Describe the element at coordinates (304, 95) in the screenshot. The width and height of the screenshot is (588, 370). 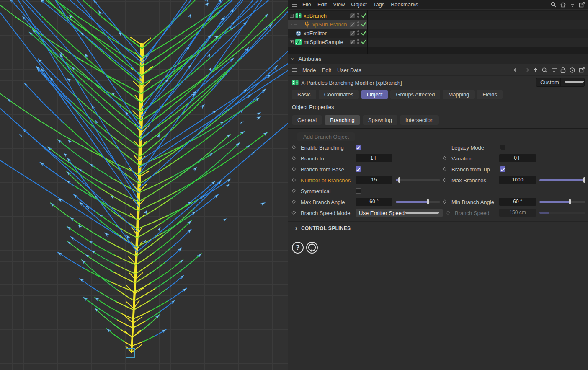
I see `tab-basic: Basic` at that location.